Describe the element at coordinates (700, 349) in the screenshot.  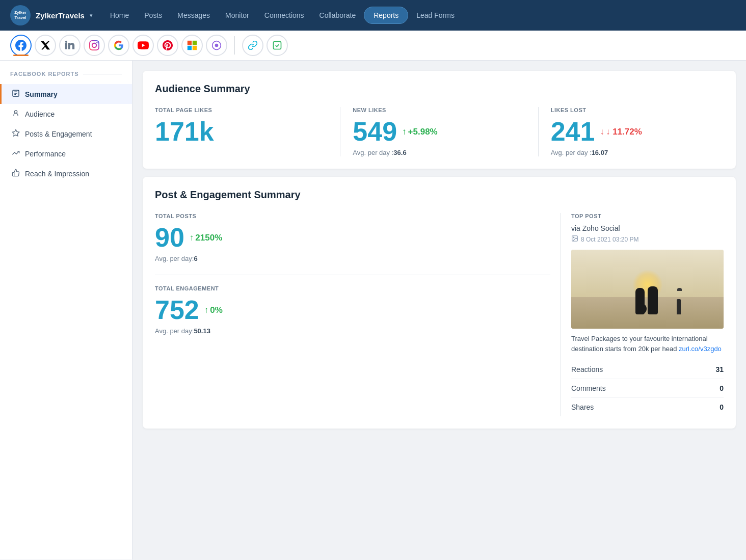
I see `top-post-link: zurl.co/v3zgdo` at that location.